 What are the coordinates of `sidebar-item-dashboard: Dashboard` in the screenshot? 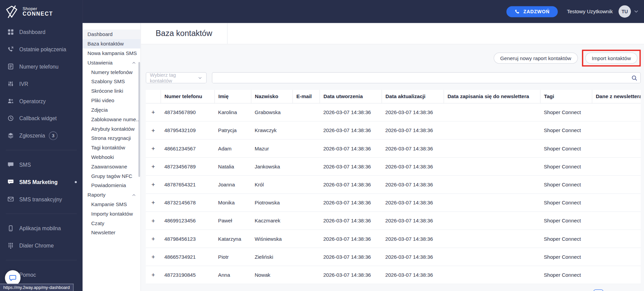 It's located at (41, 32).